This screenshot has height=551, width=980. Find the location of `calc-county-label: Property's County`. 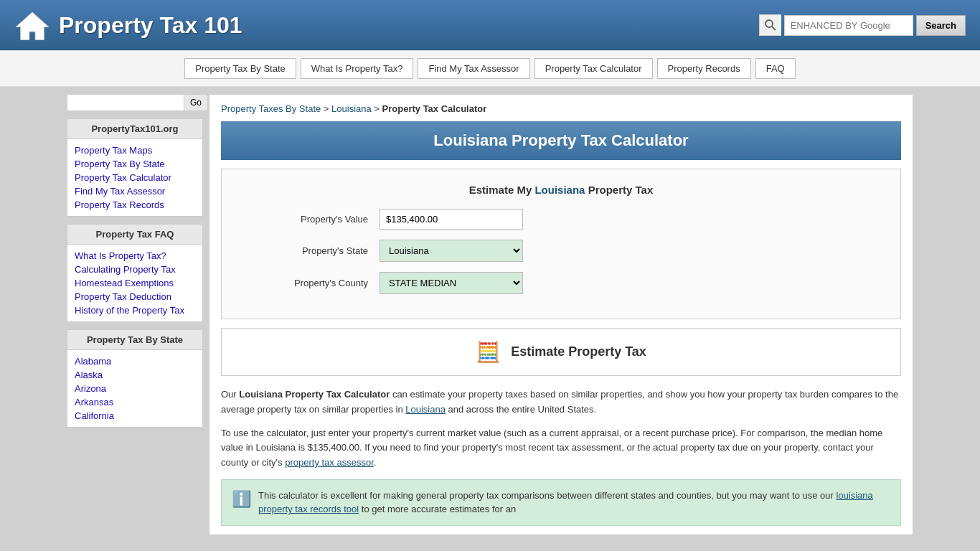

calc-county-label: Property's County is located at coordinates (308, 283).